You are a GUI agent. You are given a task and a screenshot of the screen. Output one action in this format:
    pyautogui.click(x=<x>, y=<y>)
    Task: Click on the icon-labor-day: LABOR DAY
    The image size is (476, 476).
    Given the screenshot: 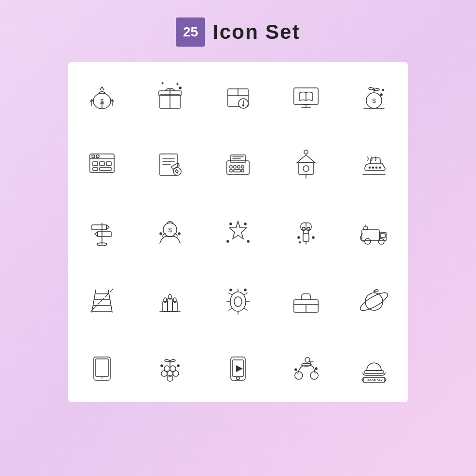 What is the action you would take?
    pyautogui.click(x=374, y=368)
    